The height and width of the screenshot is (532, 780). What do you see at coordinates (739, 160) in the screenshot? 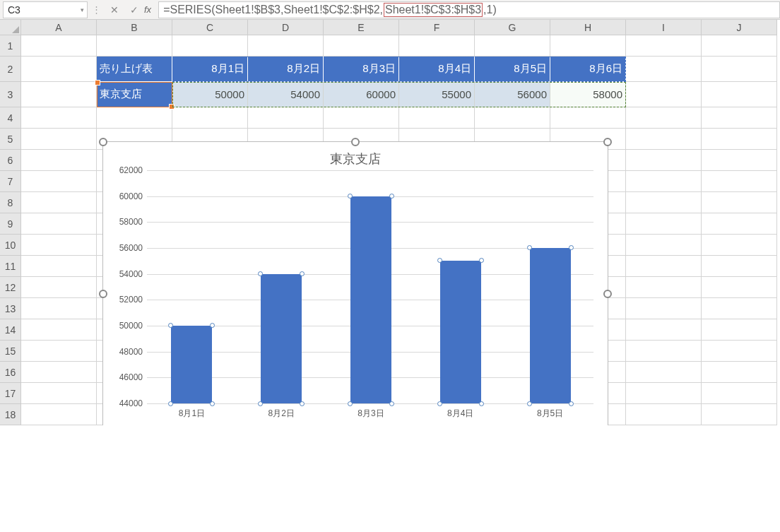
I see `cell-J6` at bounding box center [739, 160].